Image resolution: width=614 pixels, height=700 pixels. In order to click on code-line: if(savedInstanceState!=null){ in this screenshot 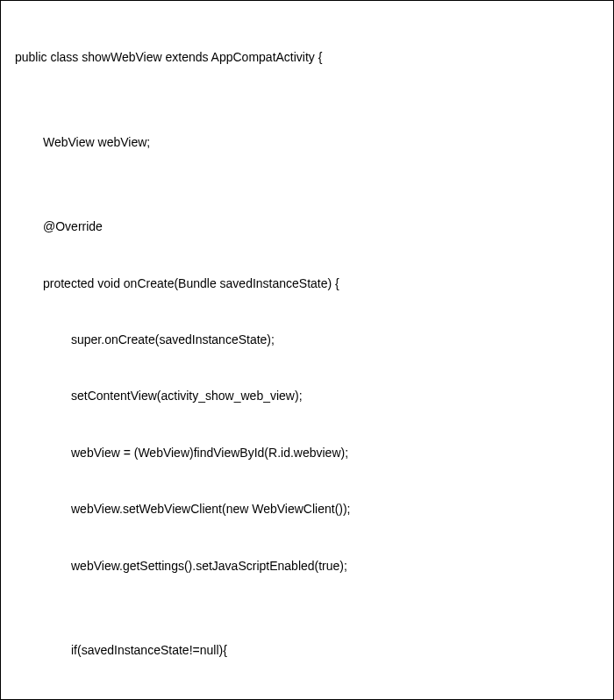, I will do `click(307, 650)`.